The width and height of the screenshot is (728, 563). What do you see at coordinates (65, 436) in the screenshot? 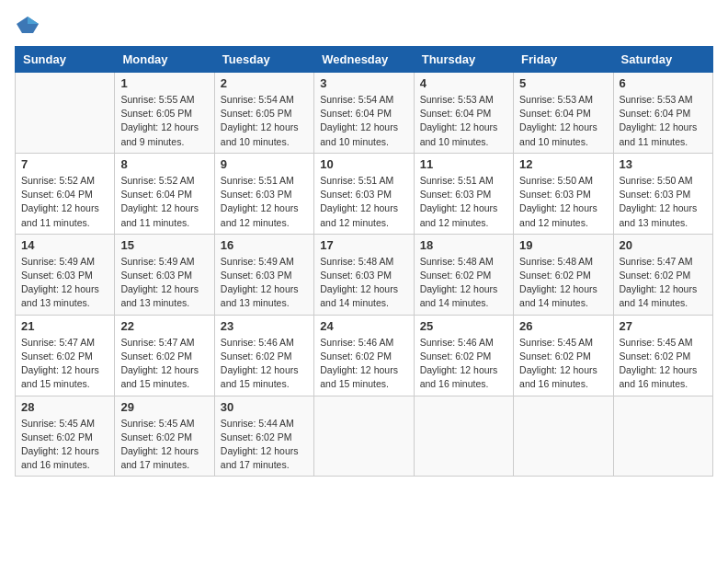
I see `calendar-cell: 28 Sunrise: 5:45 AMSunset: 6:02 PMDaylig…` at bounding box center [65, 436].